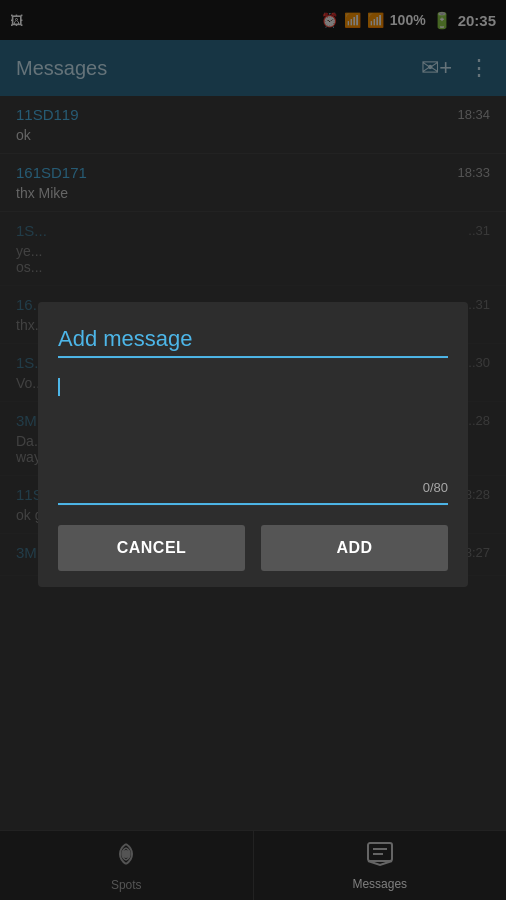  I want to click on cancel-button: CANCEL, so click(152, 548).